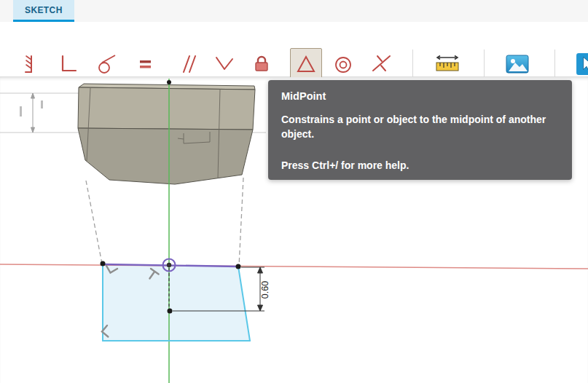 The width and height of the screenshot is (588, 383). Describe the element at coordinates (580, 64) in the screenshot. I see `select-button` at that location.